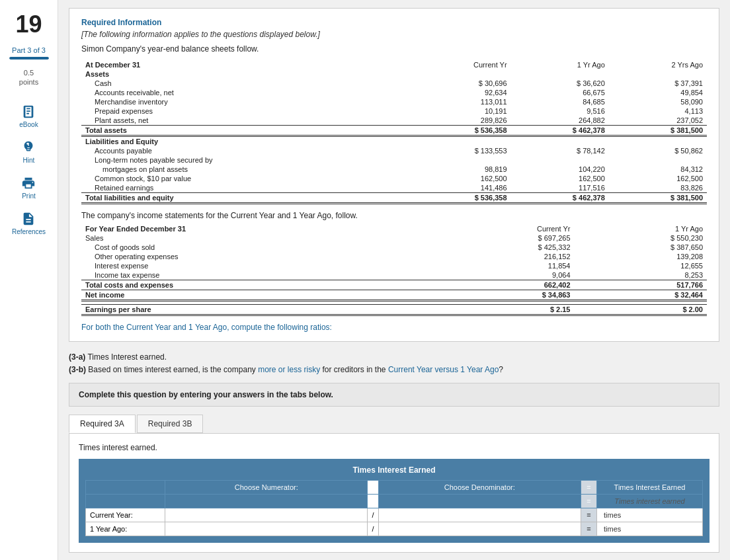 This screenshot has width=730, height=560. Describe the element at coordinates (28, 219) in the screenshot. I see `references-icon` at that location.